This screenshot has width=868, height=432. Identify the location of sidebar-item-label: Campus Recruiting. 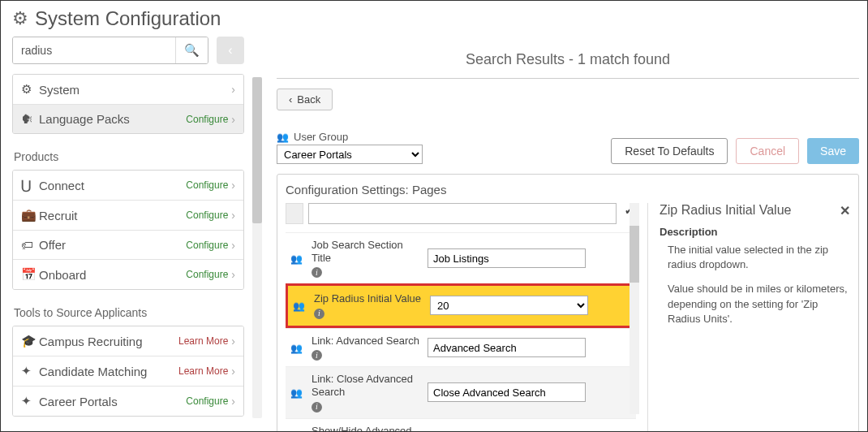
(109, 341).